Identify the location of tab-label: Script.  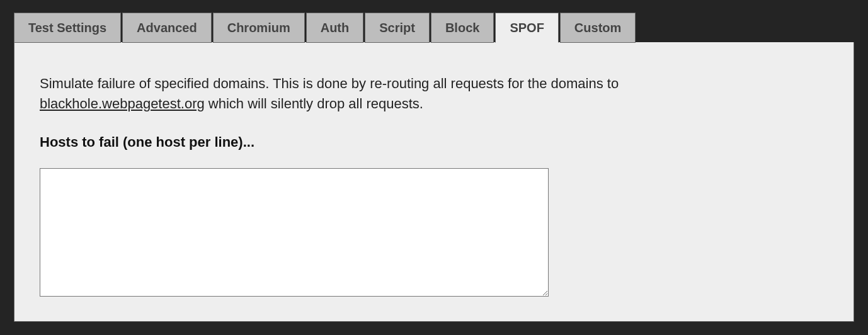
(397, 28).